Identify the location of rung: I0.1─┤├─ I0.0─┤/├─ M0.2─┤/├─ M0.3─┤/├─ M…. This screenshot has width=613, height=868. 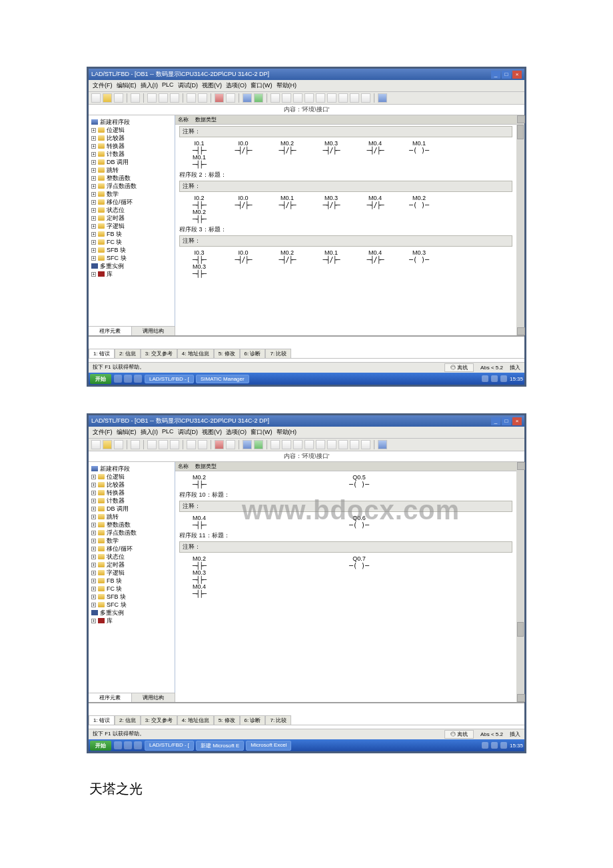
(346, 153).